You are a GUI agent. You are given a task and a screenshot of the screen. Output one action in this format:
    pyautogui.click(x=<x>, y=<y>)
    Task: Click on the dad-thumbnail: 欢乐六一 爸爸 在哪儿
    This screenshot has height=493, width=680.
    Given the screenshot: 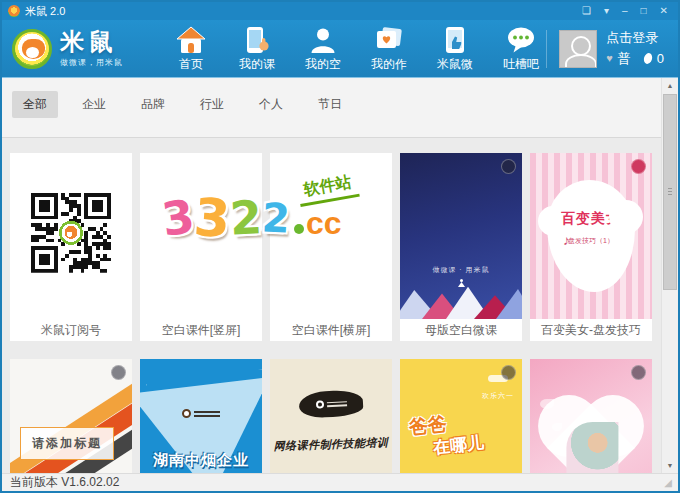 What is the action you would take?
    pyautogui.click(x=461, y=416)
    